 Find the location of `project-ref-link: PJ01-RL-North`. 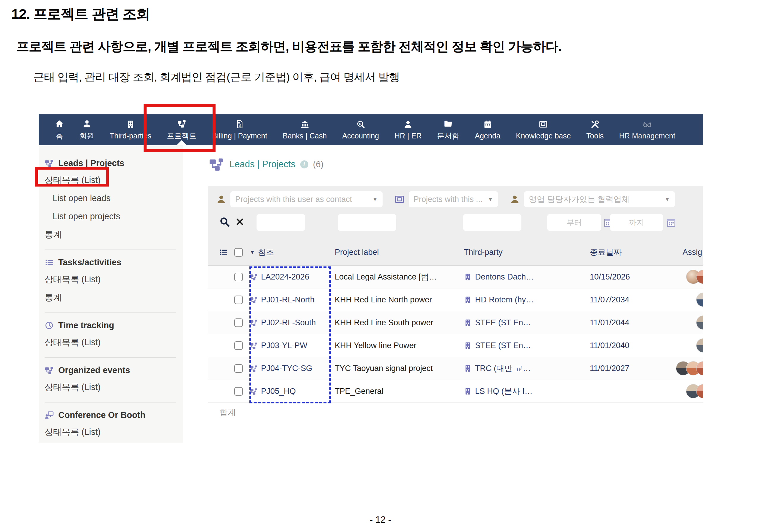

project-ref-link: PJ01-RL-North is located at coordinates (288, 300).